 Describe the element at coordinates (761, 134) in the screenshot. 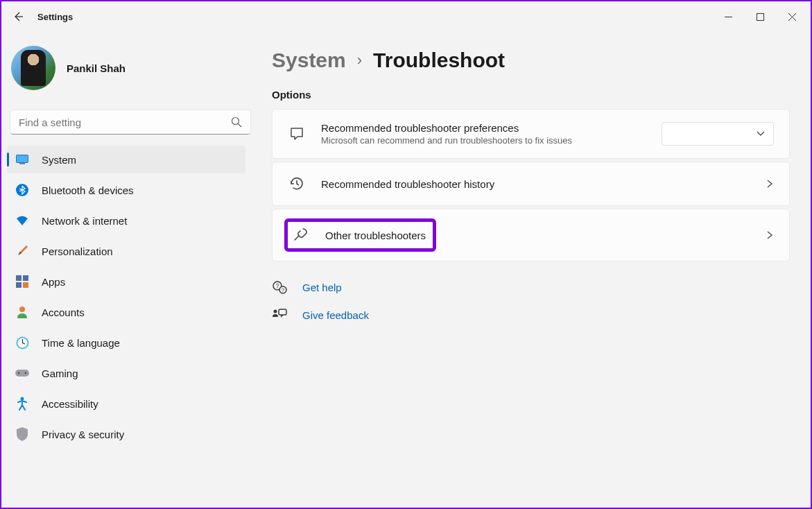

I see `chevron-down-icon` at that location.